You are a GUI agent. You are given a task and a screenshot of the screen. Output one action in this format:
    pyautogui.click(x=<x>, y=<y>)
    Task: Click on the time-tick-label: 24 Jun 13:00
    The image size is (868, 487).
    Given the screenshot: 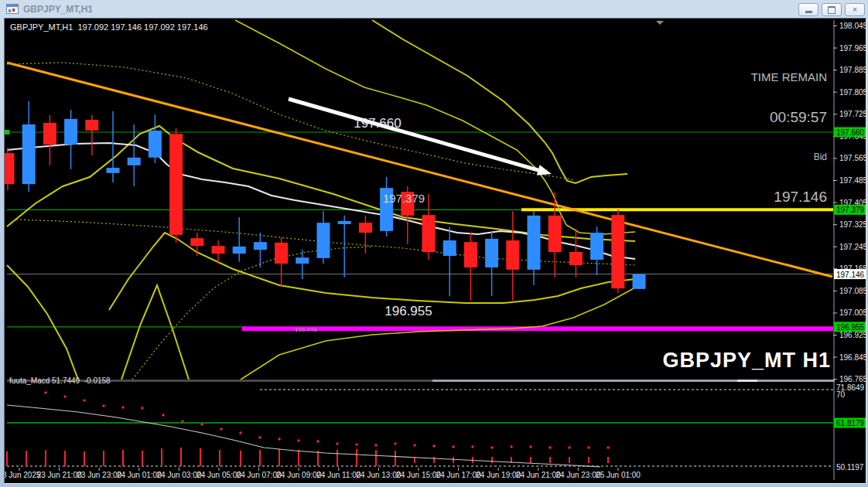 What is the action you would take?
    pyautogui.click(x=378, y=475)
    